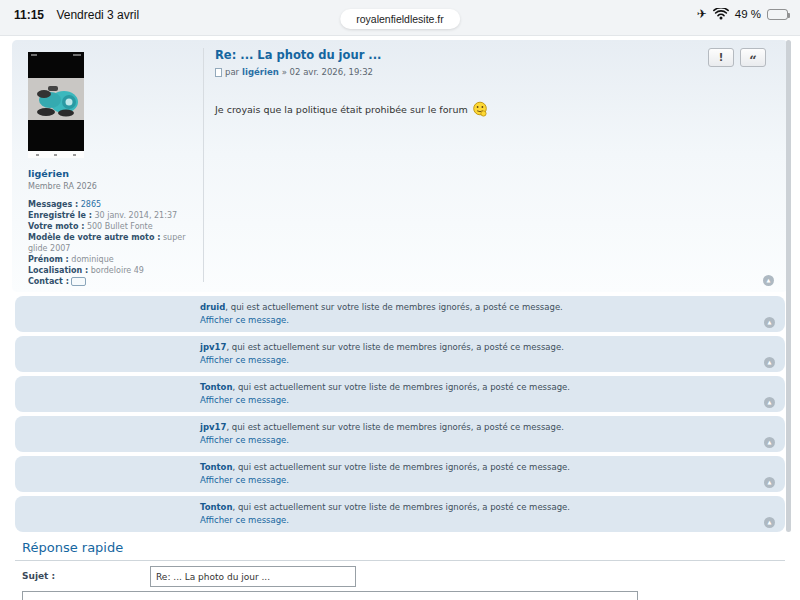  I want to click on message-textarea, so click(330, 596).